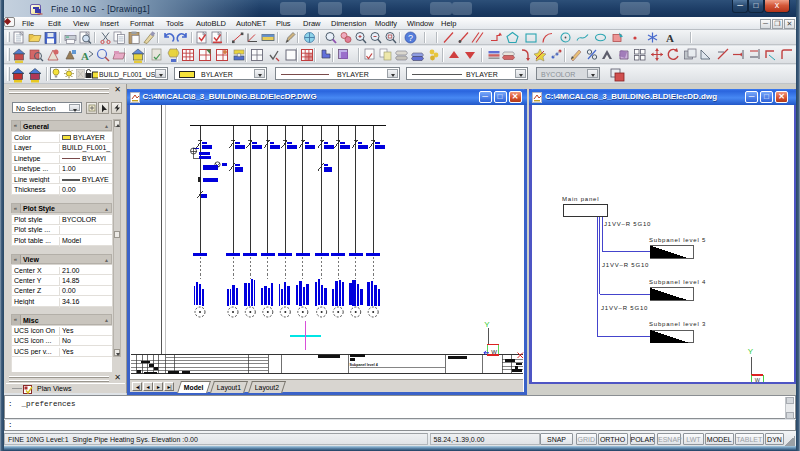  What do you see at coordinates (580, 199) in the screenshot?
I see `svg-text: Main panel` at bounding box center [580, 199].